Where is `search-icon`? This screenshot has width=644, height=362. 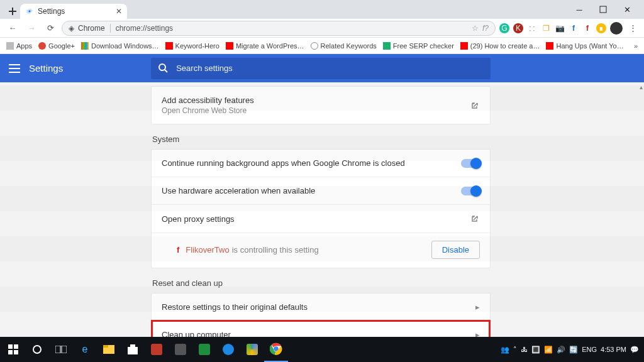 search-icon is located at coordinates (164, 69).